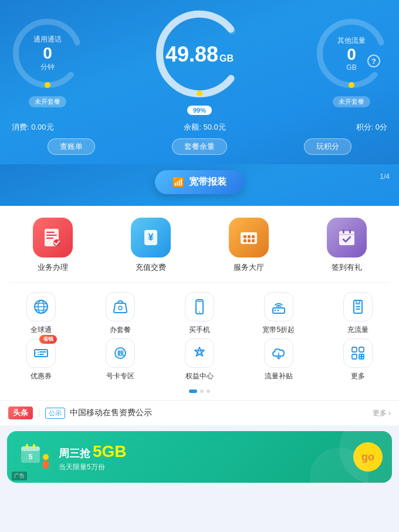 This screenshot has width=399, height=532. I want to click on package-button: 套餐余量, so click(200, 147).